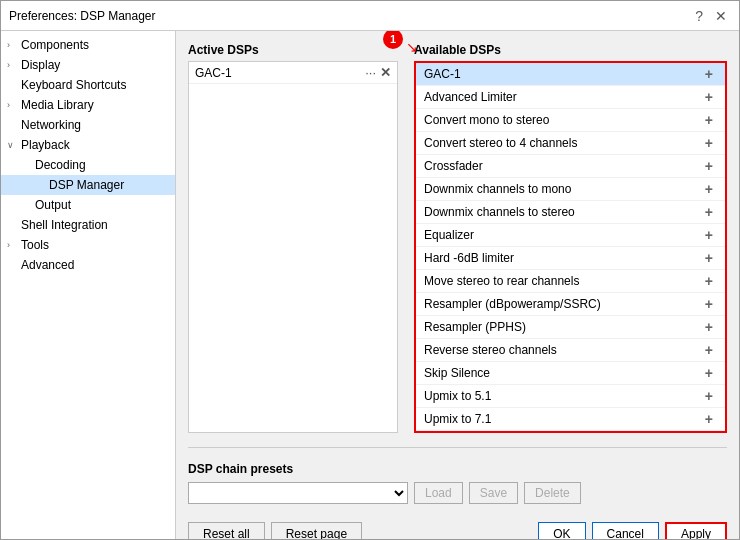 The width and height of the screenshot is (740, 540). I want to click on available-dsp-item: Downmix channels to stereo+, so click(570, 212).